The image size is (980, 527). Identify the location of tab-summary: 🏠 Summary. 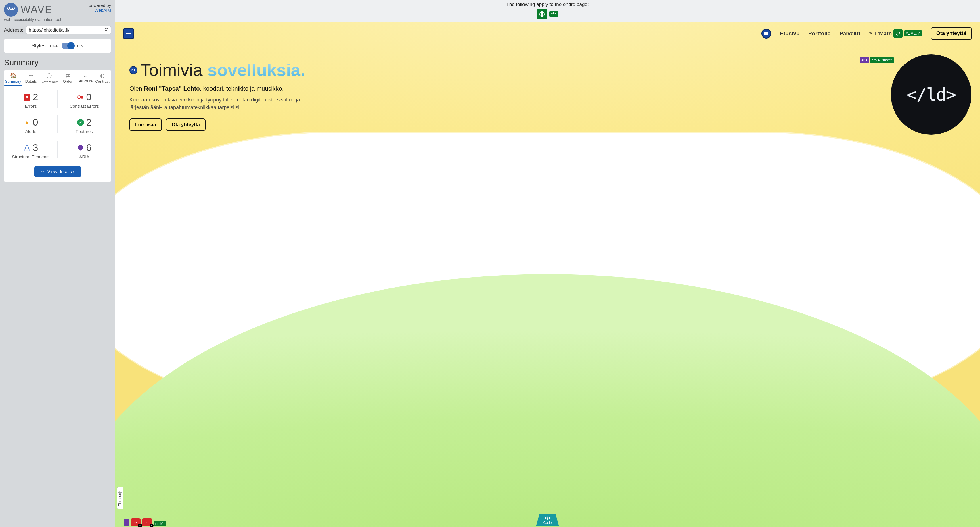
(13, 78).